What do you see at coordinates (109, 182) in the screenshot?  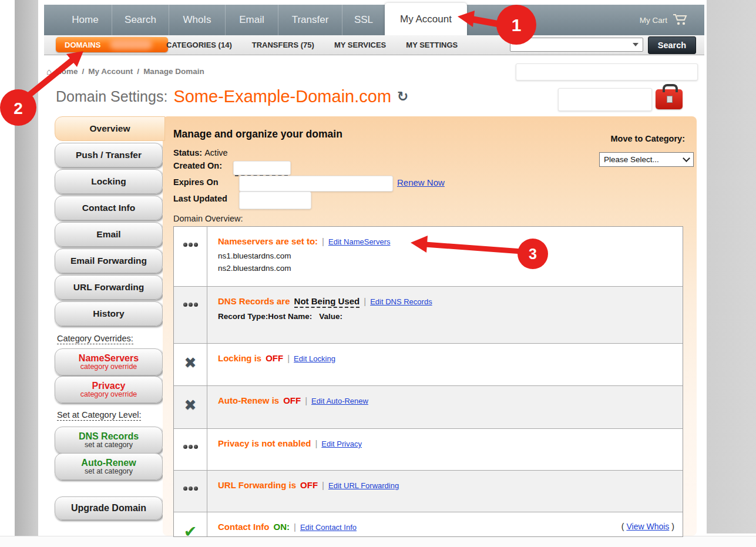 I see `sidebar-tab-locking: Locking` at bounding box center [109, 182].